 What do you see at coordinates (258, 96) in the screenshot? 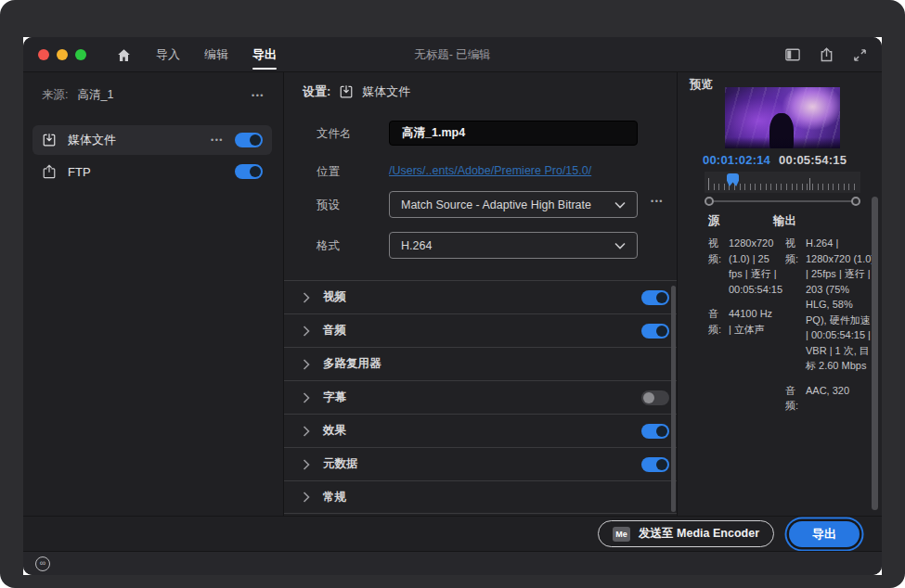
I see `source-more-icon: •••` at bounding box center [258, 96].